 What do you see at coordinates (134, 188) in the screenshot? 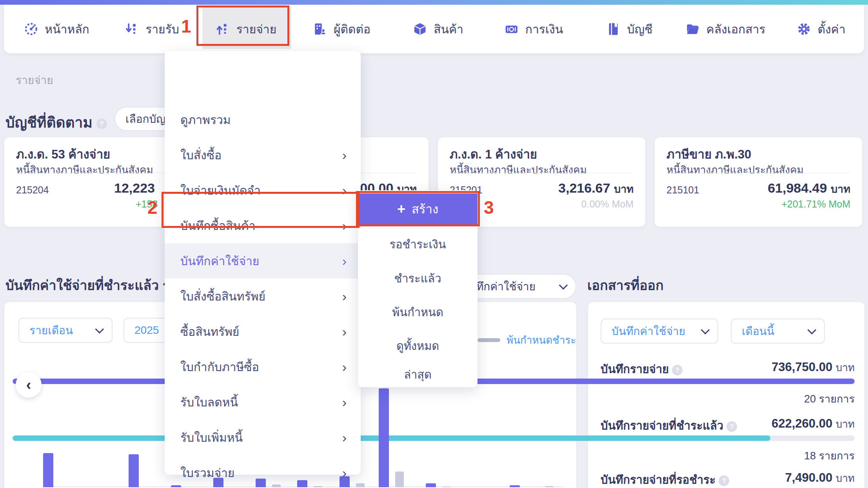
I see `account-amount: 12,223` at bounding box center [134, 188].